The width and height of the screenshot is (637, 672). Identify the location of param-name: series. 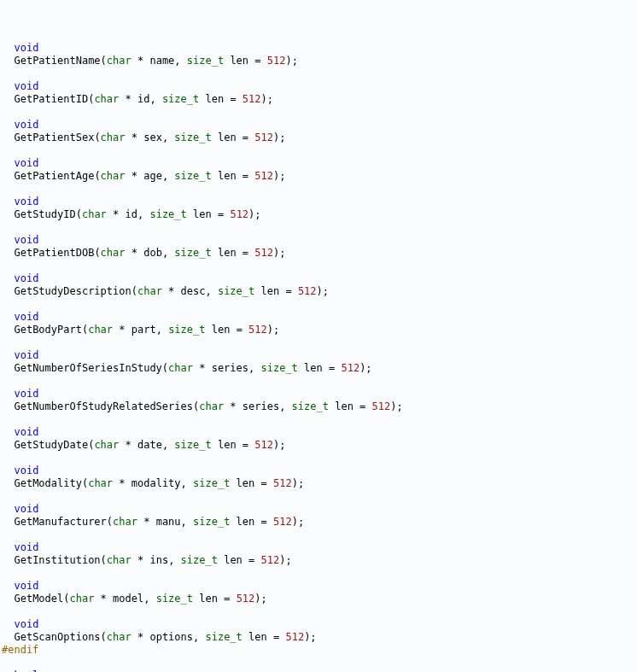
(261, 406).